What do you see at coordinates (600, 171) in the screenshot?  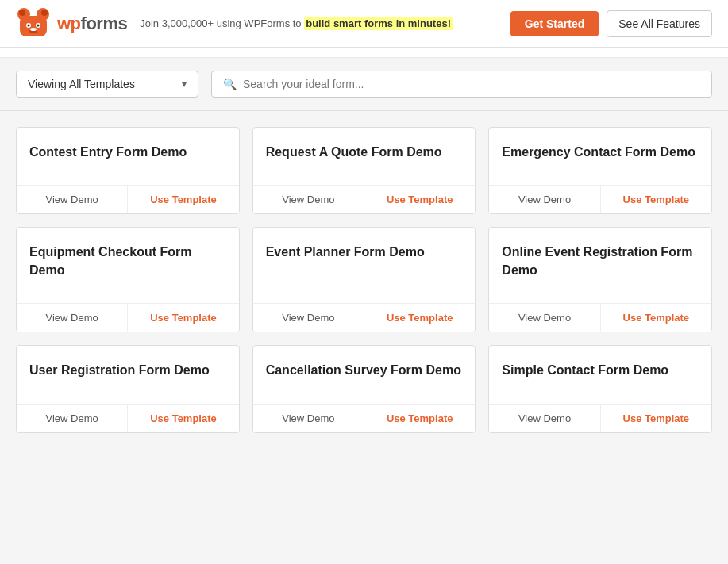 I see `template-card: Emergency Contact Form Demo View Demo Us…` at bounding box center [600, 171].